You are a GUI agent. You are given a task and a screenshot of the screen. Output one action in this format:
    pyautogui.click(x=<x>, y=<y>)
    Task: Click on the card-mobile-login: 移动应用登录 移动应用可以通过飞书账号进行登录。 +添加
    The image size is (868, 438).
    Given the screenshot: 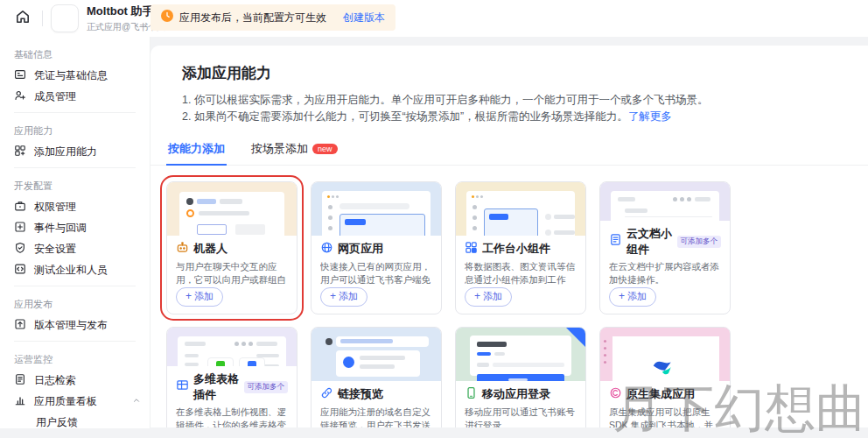 What is the action you would take?
    pyautogui.click(x=521, y=378)
    